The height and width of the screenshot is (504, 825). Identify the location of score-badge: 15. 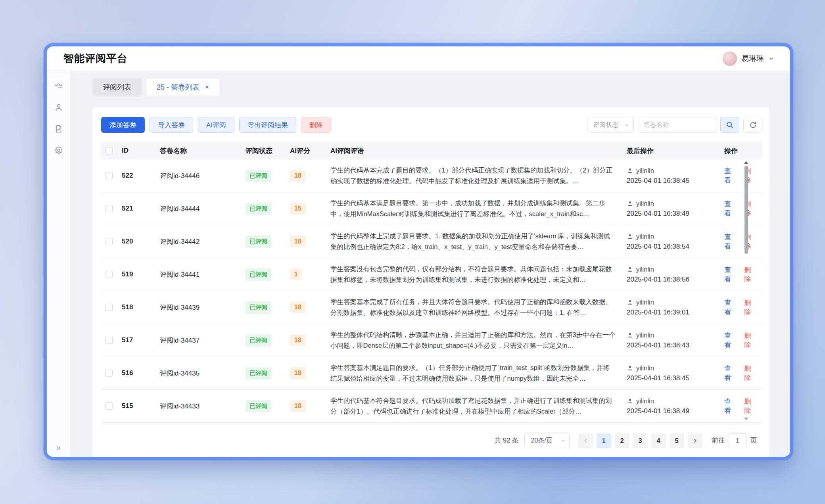
(298, 209).